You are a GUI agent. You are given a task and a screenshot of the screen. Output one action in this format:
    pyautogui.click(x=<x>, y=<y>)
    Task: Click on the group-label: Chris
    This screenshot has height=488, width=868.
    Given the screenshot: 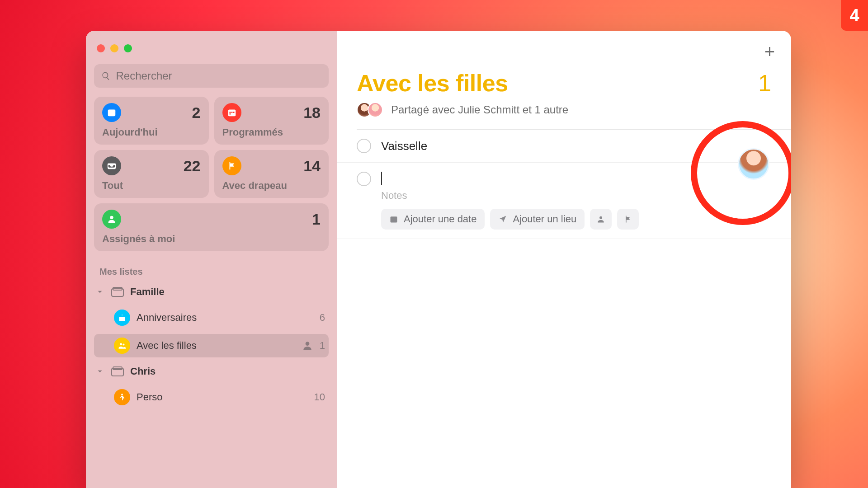 What is the action you would take?
    pyautogui.click(x=143, y=371)
    